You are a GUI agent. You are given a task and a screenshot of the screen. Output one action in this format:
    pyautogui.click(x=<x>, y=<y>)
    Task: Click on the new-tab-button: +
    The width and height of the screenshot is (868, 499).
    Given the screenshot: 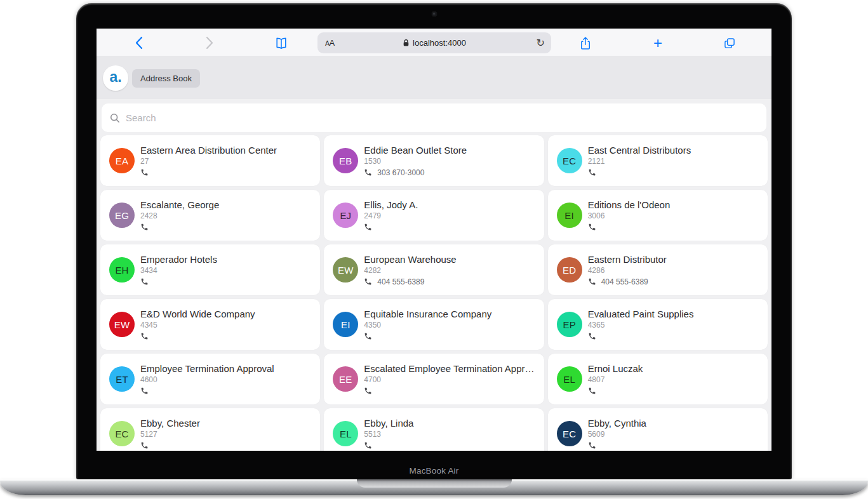 What is the action you would take?
    pyautogui.click(x=658, y=43)
    